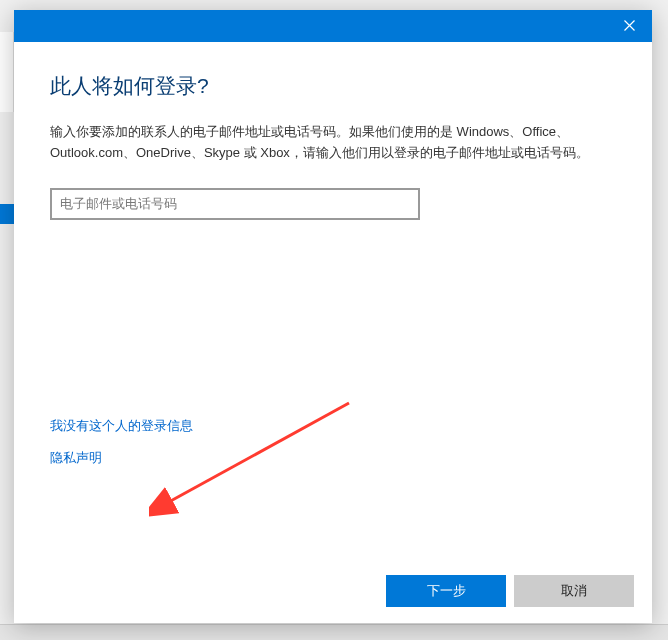 This screenshot has width=668, height=640. Describe the element at coordinates (629, 26) in the screenshot. I see `close-button` at that location.